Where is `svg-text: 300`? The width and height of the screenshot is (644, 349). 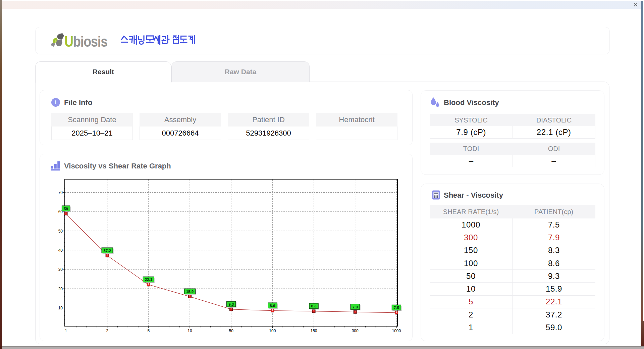
svg-text: 300 is located at coordinates (355, 331).